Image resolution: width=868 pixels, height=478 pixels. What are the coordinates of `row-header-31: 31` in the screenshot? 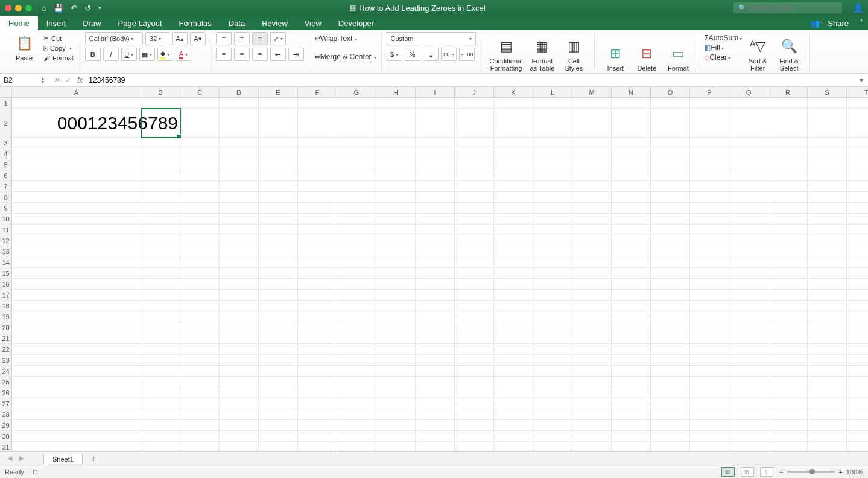 It's located at (6, 447).